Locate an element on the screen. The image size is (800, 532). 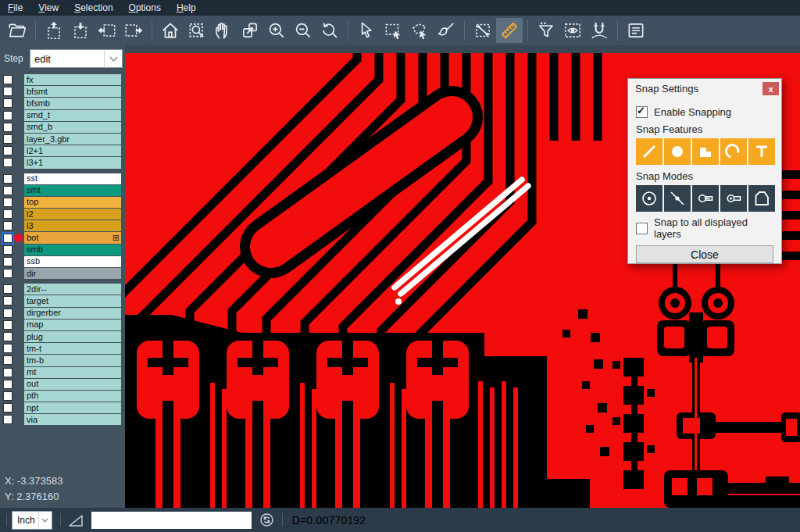
report-panel-button is located at coordinates (636, 30).